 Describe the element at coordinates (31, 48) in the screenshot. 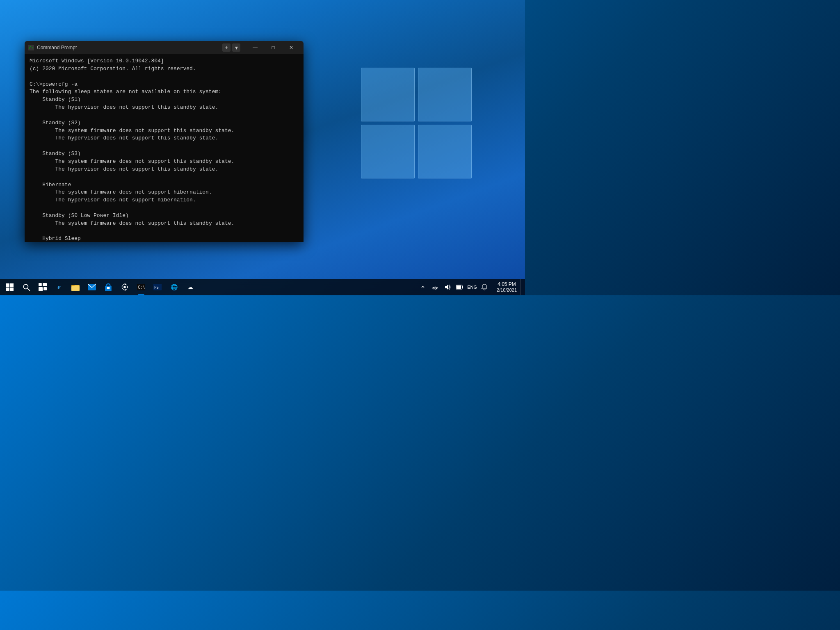

I see `svg-text: C:` at that location.